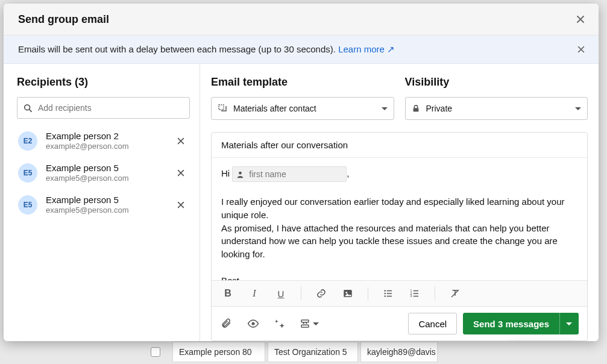  What do you see at coordinates (416, 108) in the screenshot?
I see `lock-icon` at bounding box center [416, 108].